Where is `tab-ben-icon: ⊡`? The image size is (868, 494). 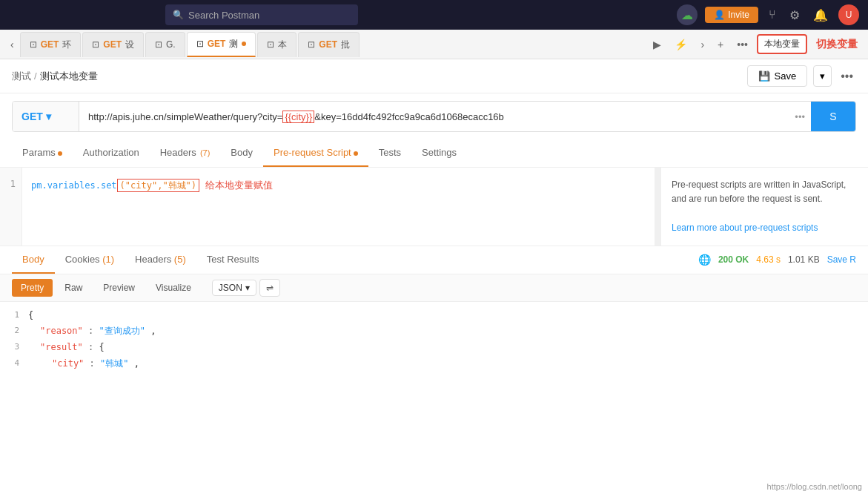
tab-ben-icon: ⊡ is located at coordinates (271, 45).